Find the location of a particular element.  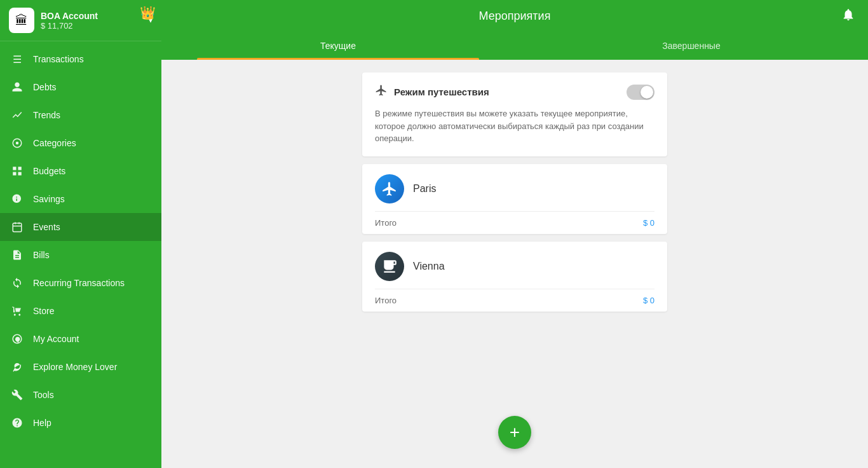

paris-total-label: Итого is located at coordinates (386, 223).